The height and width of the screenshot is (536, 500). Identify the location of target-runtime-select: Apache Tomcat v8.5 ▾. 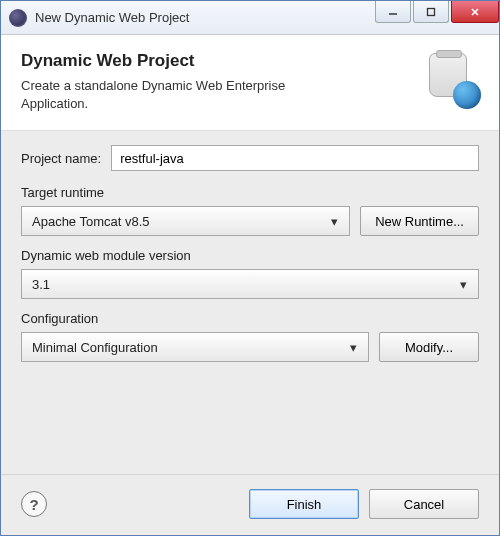
(186, 221).